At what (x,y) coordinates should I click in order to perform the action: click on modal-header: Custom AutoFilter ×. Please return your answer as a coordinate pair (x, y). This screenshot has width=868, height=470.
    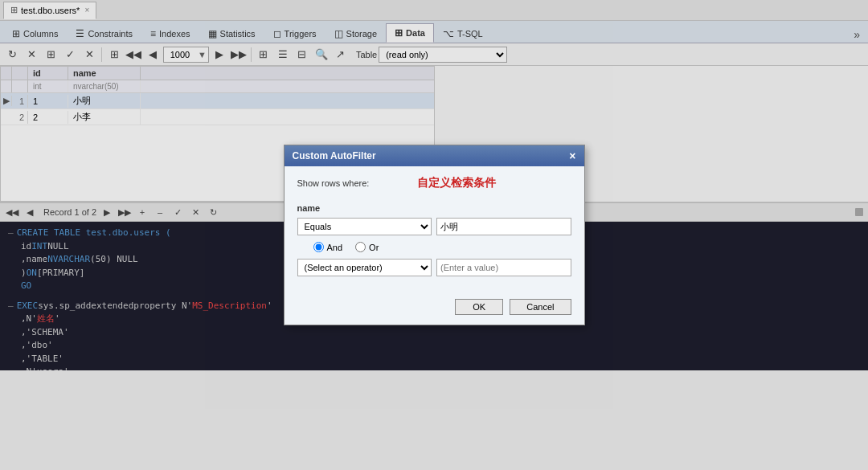
    Looking at the image, I should click on (434, 156).